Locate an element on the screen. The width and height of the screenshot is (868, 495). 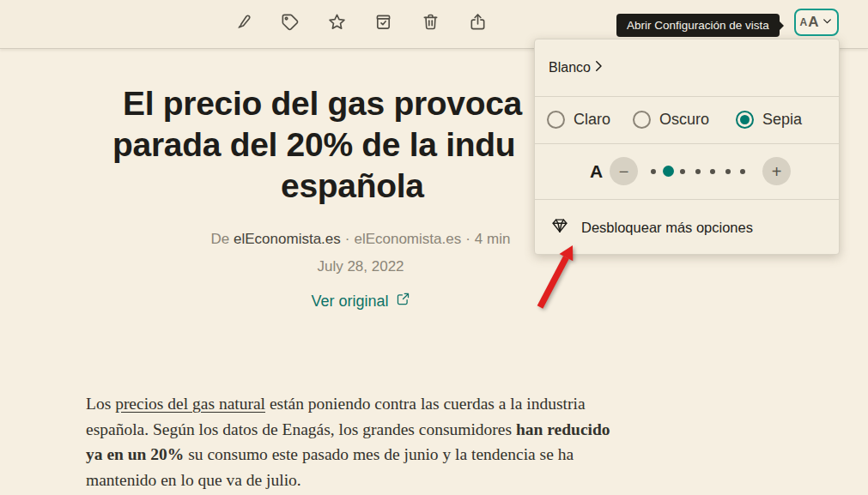
delete-button is located at coordinates (430, 23).